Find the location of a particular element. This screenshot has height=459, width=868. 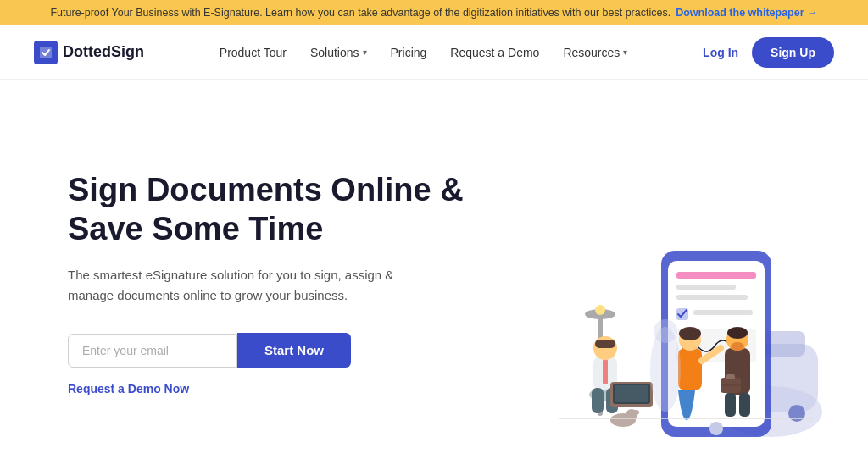

nav-link-request-demo: Request a Demo is located at coordinates (495, 53).